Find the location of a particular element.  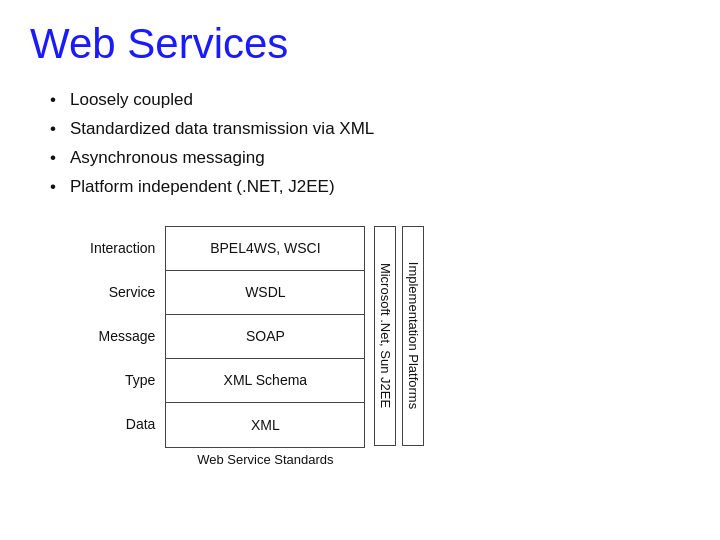

row-label-data: Data is located at coordinates (122, 424).